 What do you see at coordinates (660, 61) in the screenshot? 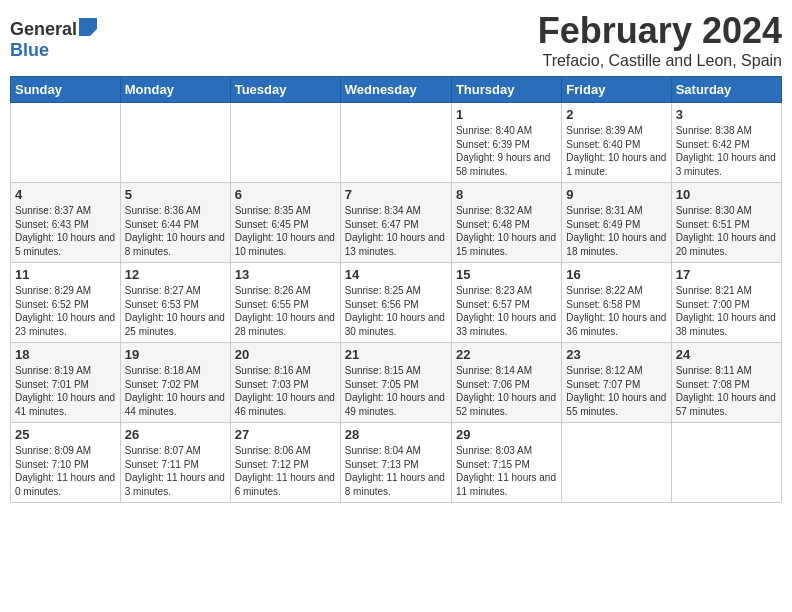
I see `subtitle: Trefacio, Castille and Leon, Spain` at bounding box center [660, 61].